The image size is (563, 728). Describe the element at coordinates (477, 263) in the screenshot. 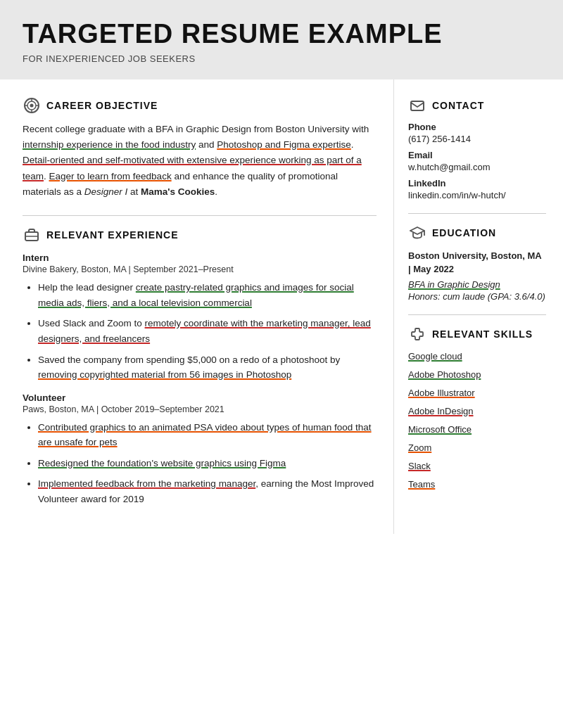

I see `edu-school: Boston University, Boston, MA | May 2022` at that location.